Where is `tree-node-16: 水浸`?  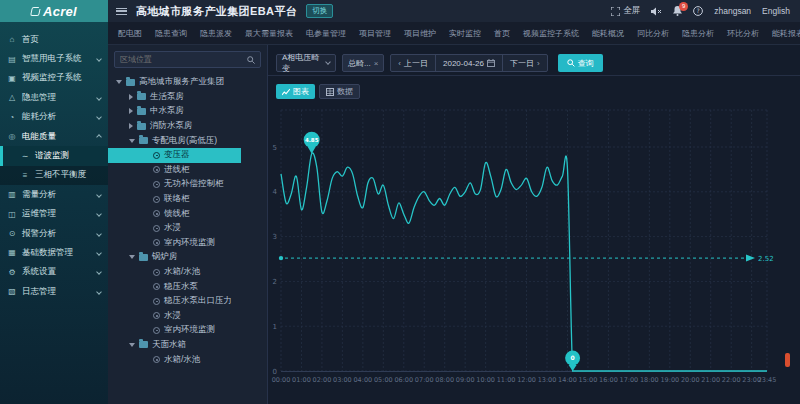 tree-node-16: 水浸 is located at coordinates (174, 316).